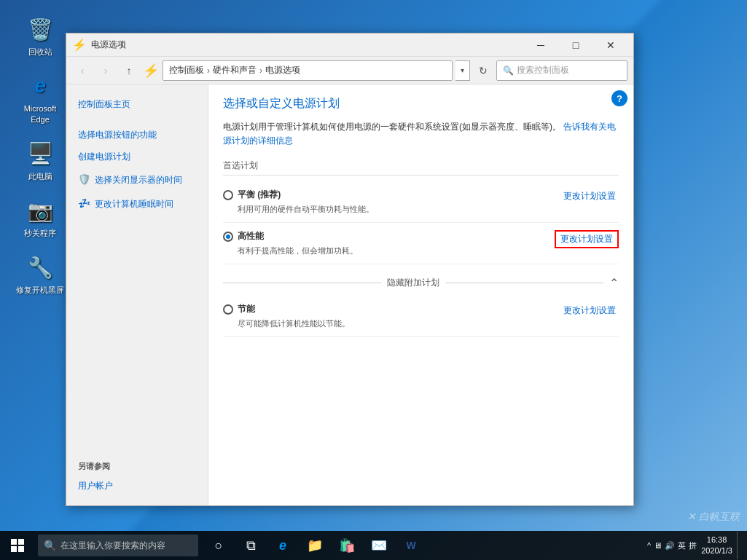 The height and width of the screenshot is (560, 747). Describe the element at coordinates (40, 274) in the screenshot. I see `fix-boot-icon: 🔧 修复开机黑屏` at that location.